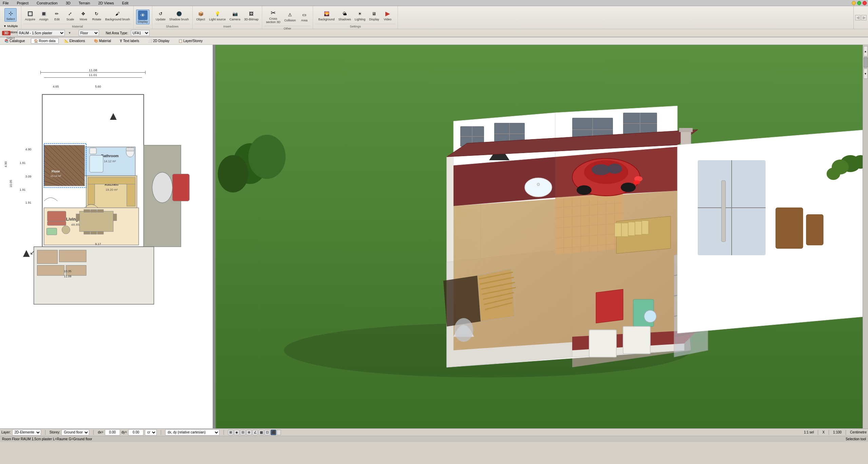 The height and width of the screenshot is (464, 868). I want to click on video-button: ▶ Video, so click(388, 15).